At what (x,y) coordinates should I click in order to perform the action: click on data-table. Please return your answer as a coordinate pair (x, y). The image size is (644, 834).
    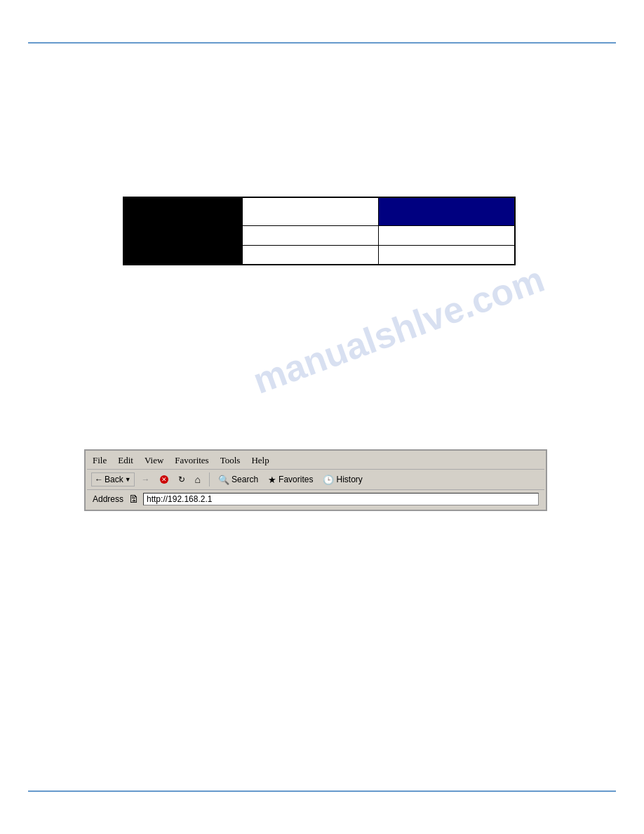
    Looking at the image, I should click on (319, 231).